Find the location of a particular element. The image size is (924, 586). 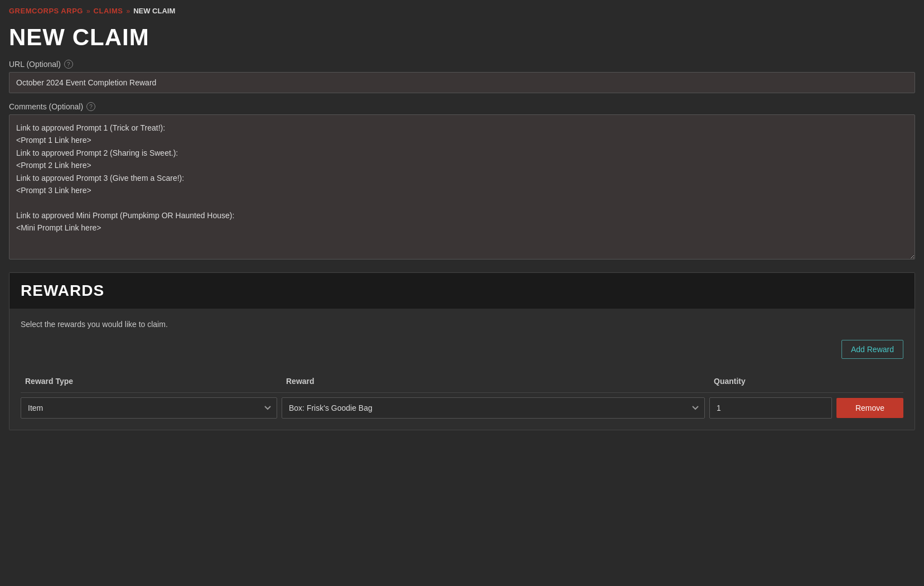

reward-select: Box: Frisk's Goodie Bag is located at coordinates (493, 408).